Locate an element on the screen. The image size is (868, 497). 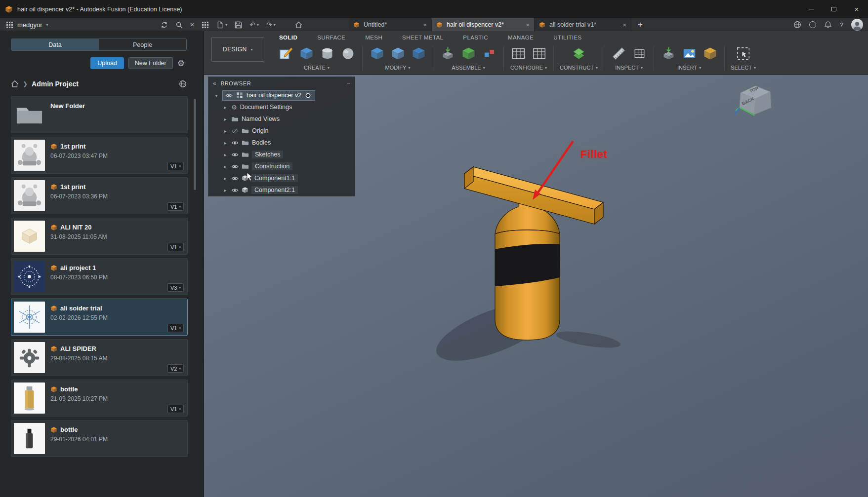
browser-node-document-settings: ▸ ⚙ Document Settings is located at coordinates (282, 107).